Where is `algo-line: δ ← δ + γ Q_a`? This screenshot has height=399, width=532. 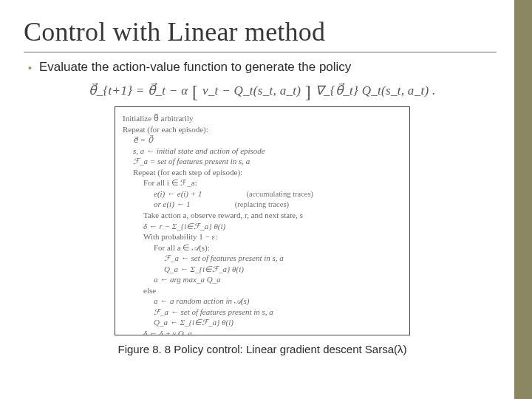 algo-line: δ ← δ + γ Q_a is located at coordinates (262, 332).